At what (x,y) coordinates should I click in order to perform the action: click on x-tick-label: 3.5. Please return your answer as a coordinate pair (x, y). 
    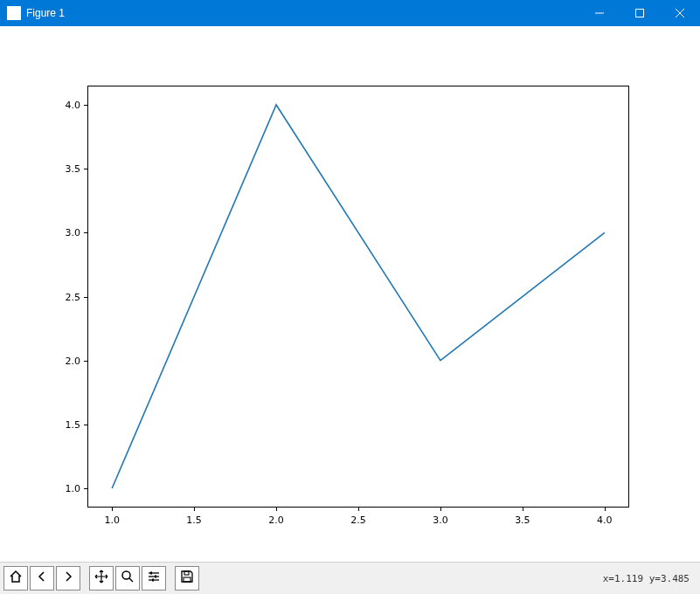
    Looking at the image, I should click on (523, 521).